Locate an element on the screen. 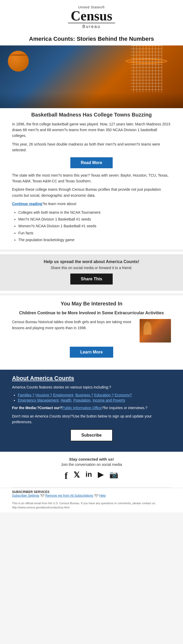 This screenshot has height=644, width=183. continue-reading-link: Continue reading is located at coordinates (27, 204).